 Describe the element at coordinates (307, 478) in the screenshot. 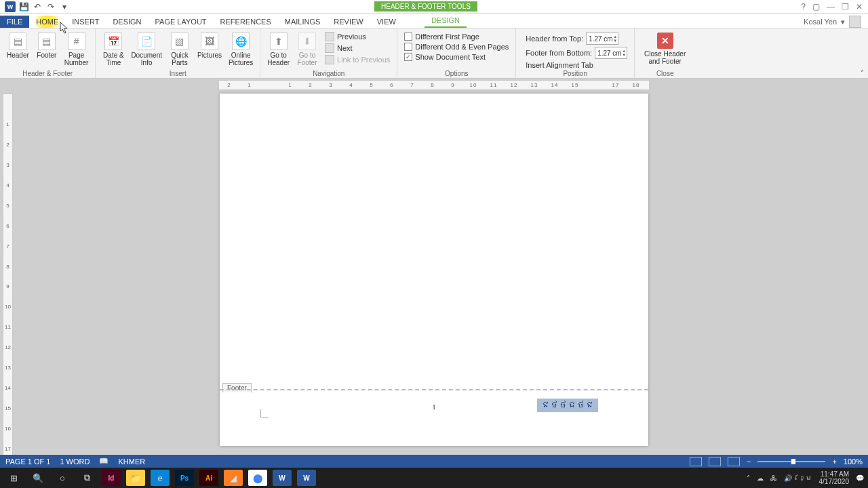

I see `word-taskbar-icon-2: W` at that location.